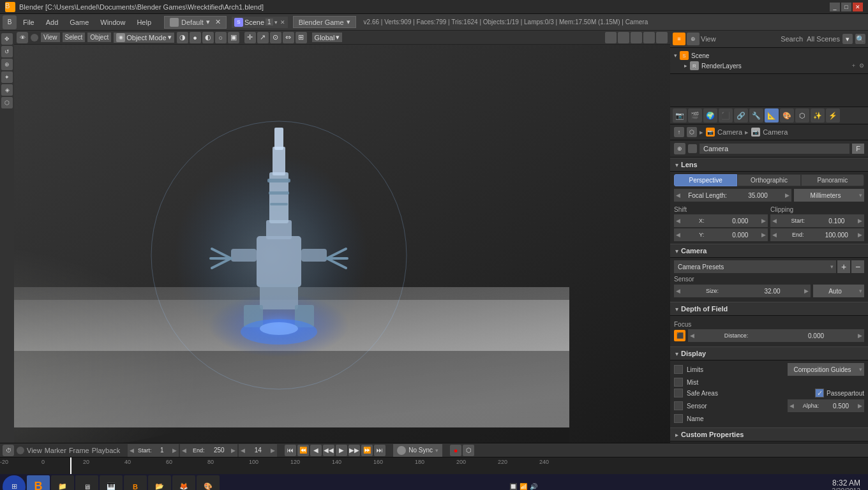 The height and width of the screenshot is (490, 868). Describe the element at coordinates (135, 483) in the screenshot. I see `taskbar-blender2: B` at that location.